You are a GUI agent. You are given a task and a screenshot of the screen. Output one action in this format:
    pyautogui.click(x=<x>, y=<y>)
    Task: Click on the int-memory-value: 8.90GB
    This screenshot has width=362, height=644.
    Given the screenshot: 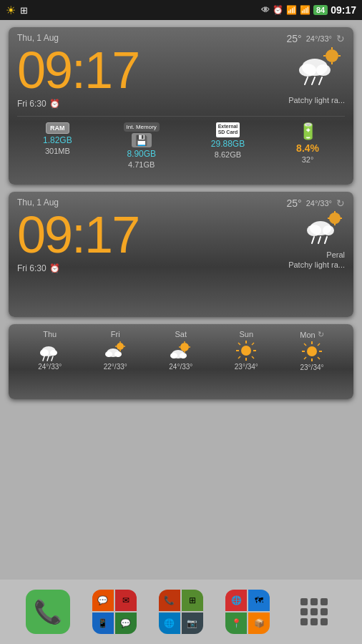 What is the action you would take?
    pyautogui.click(x=142, y=154)
    